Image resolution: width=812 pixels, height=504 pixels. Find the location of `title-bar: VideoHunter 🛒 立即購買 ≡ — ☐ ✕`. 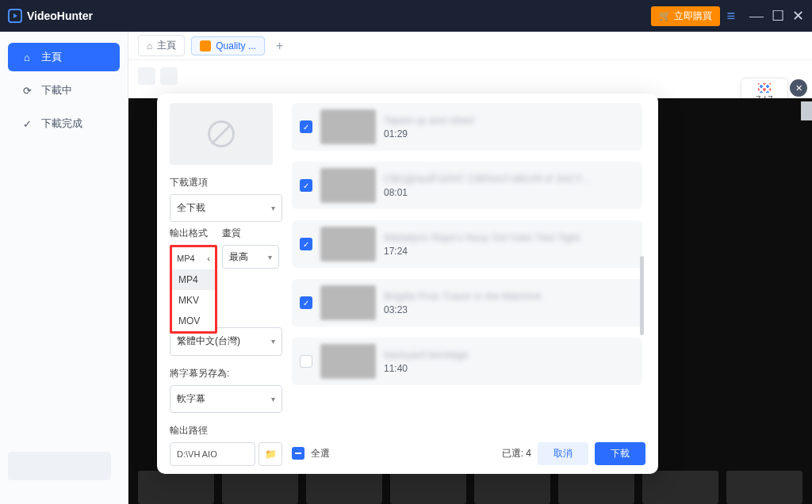

title-bar: VideoHunter 🛒 立即購買 ≡ — ☐ ✕ is located at coordinates (406, 16).